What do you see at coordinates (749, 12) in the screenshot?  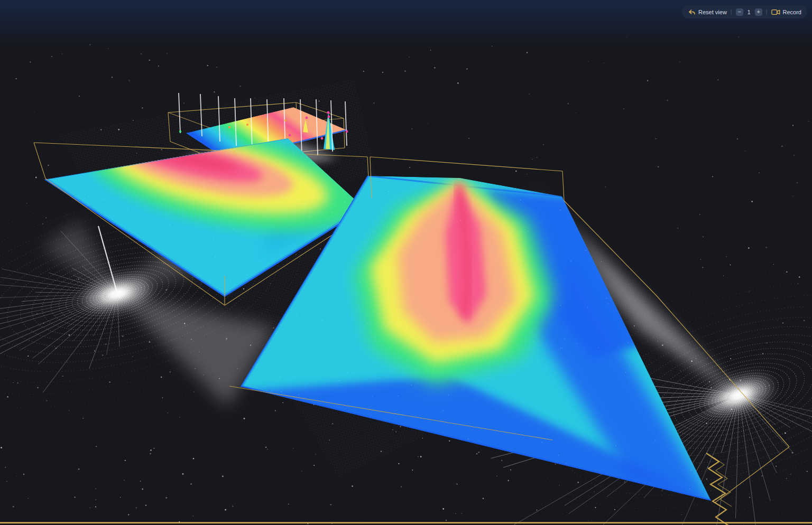 I see `zoom-level: 1` at bounding box center [749, 12].